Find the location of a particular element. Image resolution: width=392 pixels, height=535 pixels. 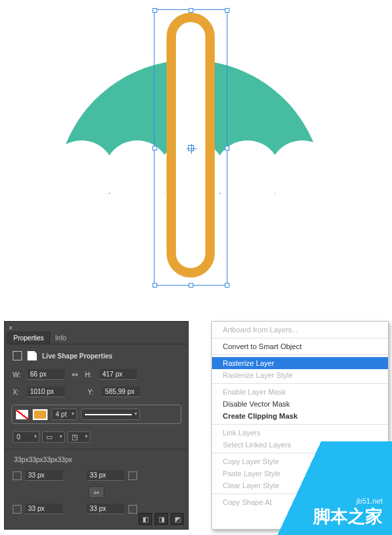

menu-item: Disable Vector Mask is located at coordinates (300, 404).